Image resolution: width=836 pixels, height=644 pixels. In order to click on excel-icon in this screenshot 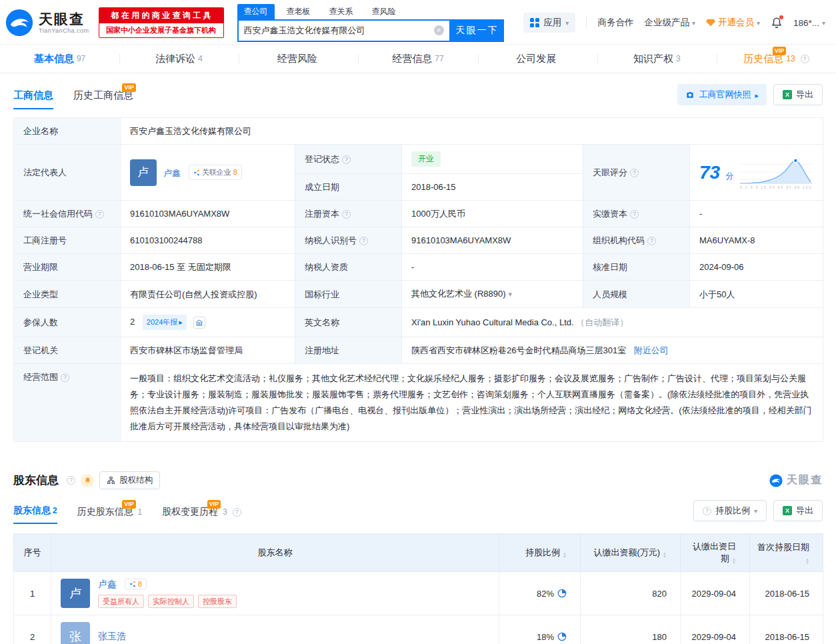, I will do `click(787, 95)`.